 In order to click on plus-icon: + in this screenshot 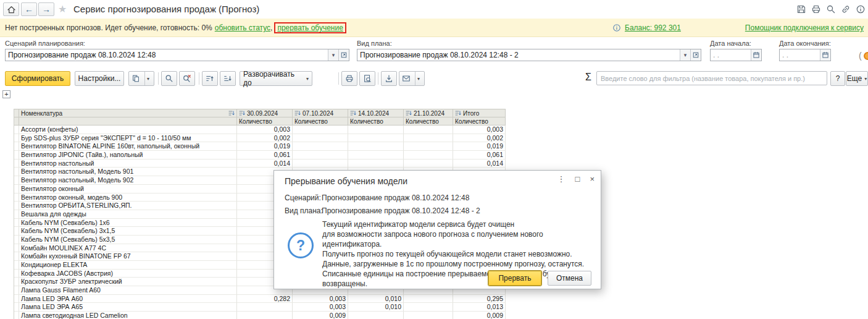, I will do `click(6, 94)`.